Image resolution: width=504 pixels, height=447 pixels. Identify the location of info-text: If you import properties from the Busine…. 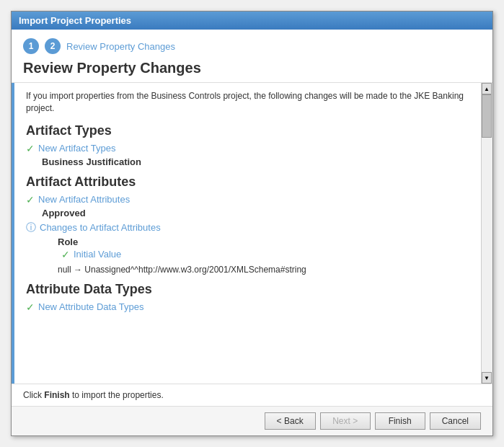
(248, 102).